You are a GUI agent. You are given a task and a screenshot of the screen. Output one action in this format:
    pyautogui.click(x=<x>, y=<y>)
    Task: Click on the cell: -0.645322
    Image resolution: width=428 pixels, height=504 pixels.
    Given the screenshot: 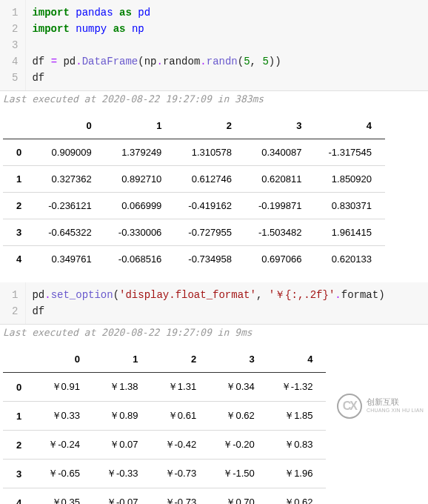 What is the action you would take?
    pyautogui.click(x=70, y=233)
    